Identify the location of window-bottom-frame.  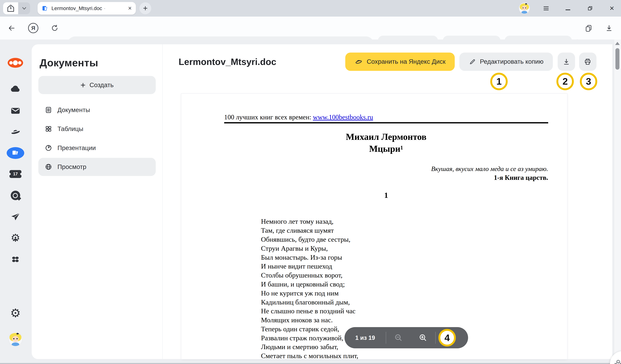
(310, 363).